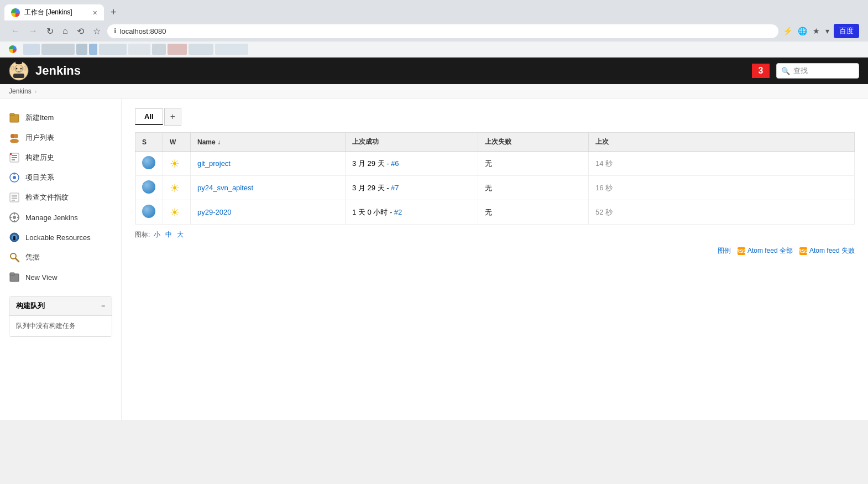 The image size is (868, 484). I want to click on sidebar-item-new-item: 新建Item, so click(61, 118).